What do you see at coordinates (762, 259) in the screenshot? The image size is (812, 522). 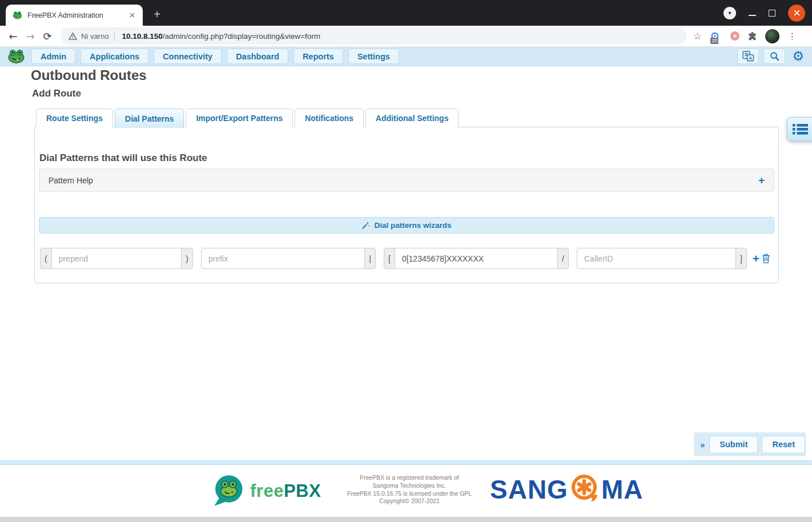 I see `row-action-icons: +` at bounding box center [762, 259].